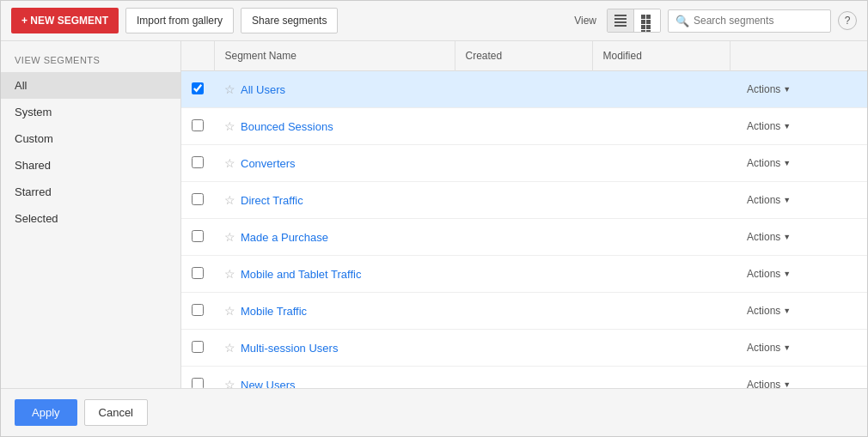  What do you see at coordinates (273, 311) in the screenshot?
I see `segment-name-link: Mobile Traffic` at bounding box center [273, 311].